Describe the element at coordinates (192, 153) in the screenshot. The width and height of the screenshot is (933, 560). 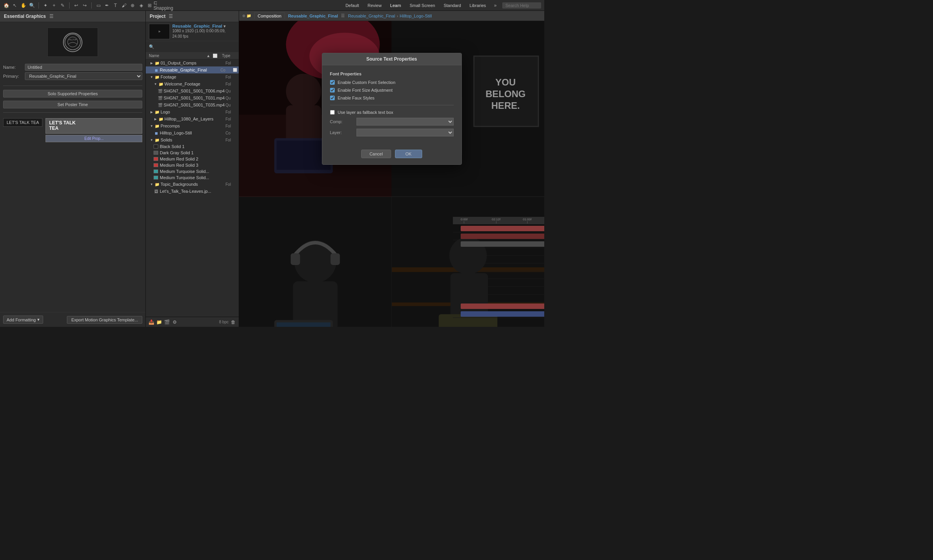
I see `tree-item-darkgray-solid: Dark Gray Solid 1` at that location.